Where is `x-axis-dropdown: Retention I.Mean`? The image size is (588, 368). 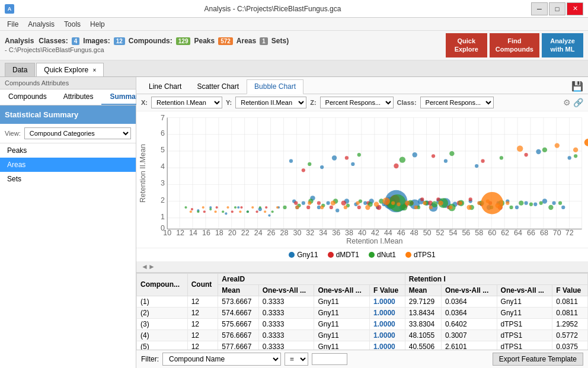
x-axis-dropdown: Retention I.Mean is located at coordinates (187, 103).